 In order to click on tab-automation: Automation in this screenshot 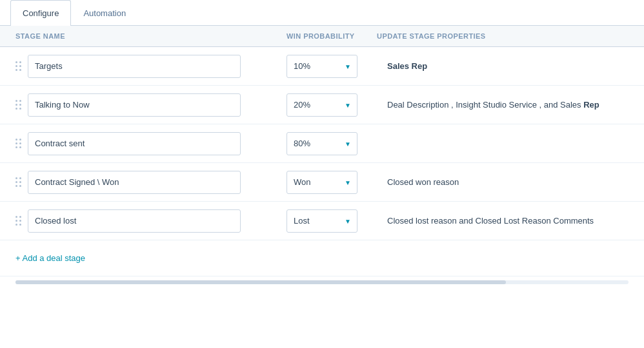, I will do `click(105, 13)`.